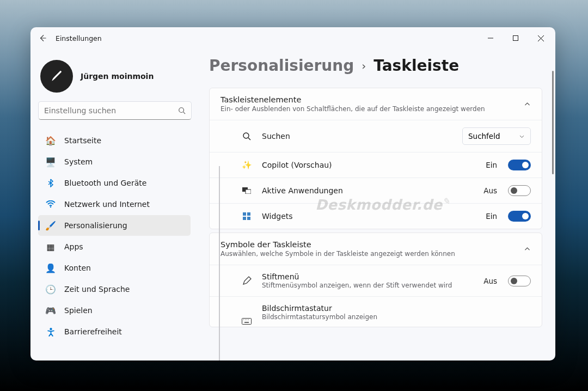 This screenshot has height=391, width=588. What do you see at coordinates (51, 162) in the screenshot?
I see `display-icon: 🖥️` at bounding box center [51, 162].